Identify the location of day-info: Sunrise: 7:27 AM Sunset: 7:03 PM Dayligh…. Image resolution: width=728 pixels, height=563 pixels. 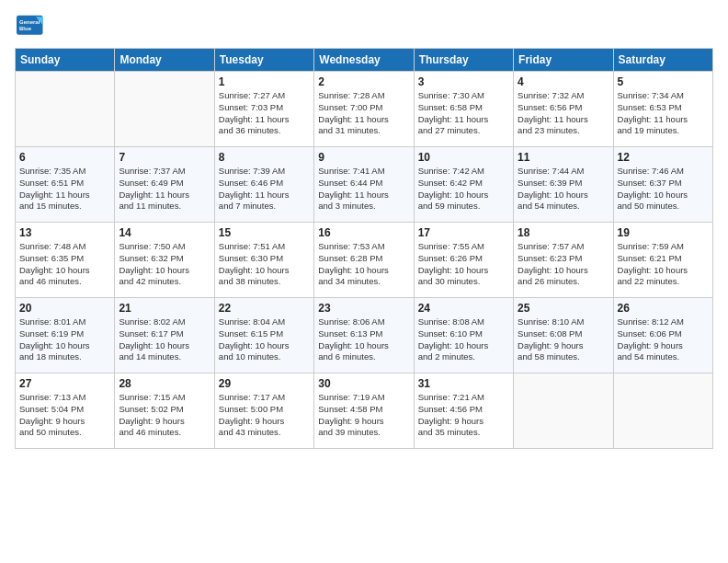
(265, 114).